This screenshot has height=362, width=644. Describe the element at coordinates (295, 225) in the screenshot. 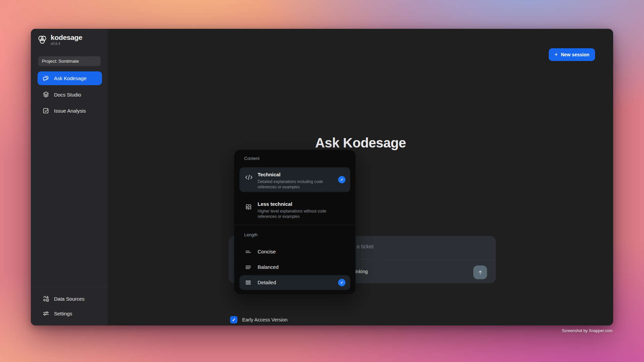

I see `menu-divider` at that location.